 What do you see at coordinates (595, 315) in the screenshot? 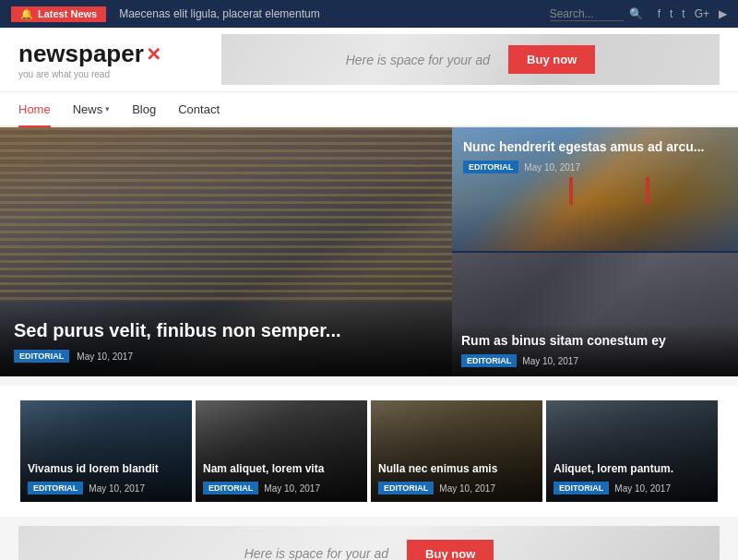
I see `hero-side-bottom: Rum as binus sitam conestum ey Editorial…` at bounding box center [595, 315].